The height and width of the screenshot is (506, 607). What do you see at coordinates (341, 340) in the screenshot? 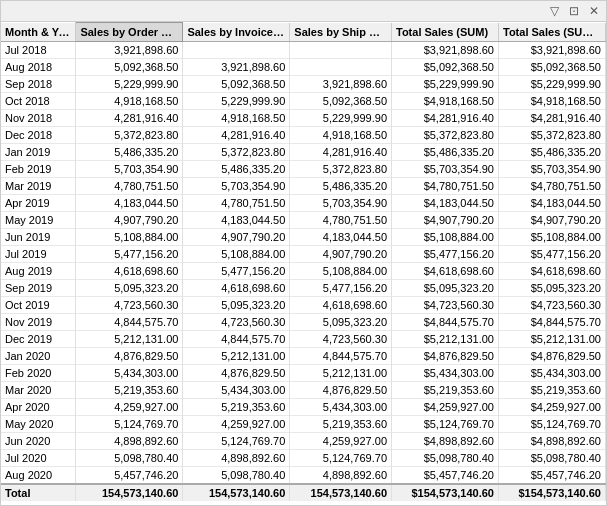
I see `cell-ship: 4,723,560.30` at bounding box center [341, 340].